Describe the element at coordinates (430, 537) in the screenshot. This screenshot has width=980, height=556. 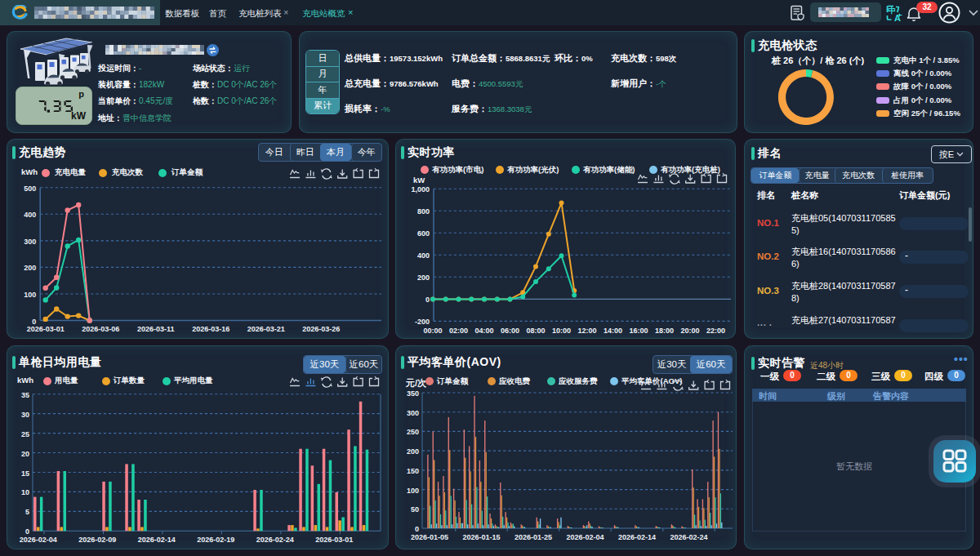
I see `svg-text: 2026-01-05` at that location.